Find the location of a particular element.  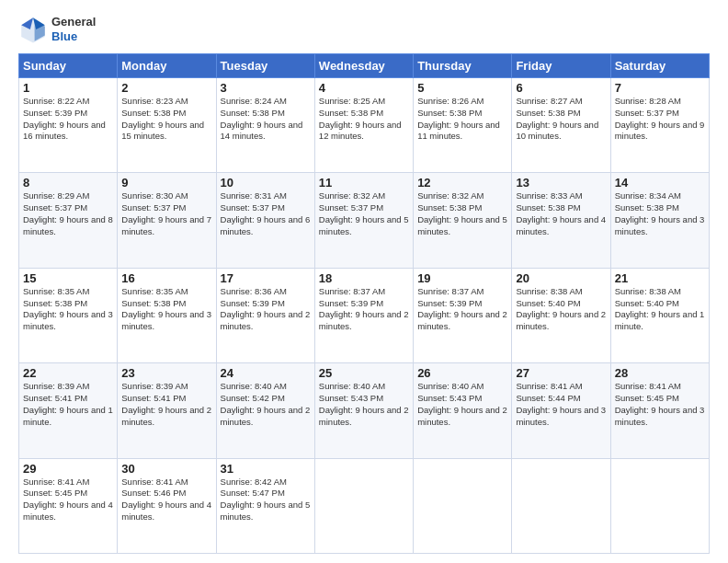

day-number: 31 is located at coordinates (266, 469).